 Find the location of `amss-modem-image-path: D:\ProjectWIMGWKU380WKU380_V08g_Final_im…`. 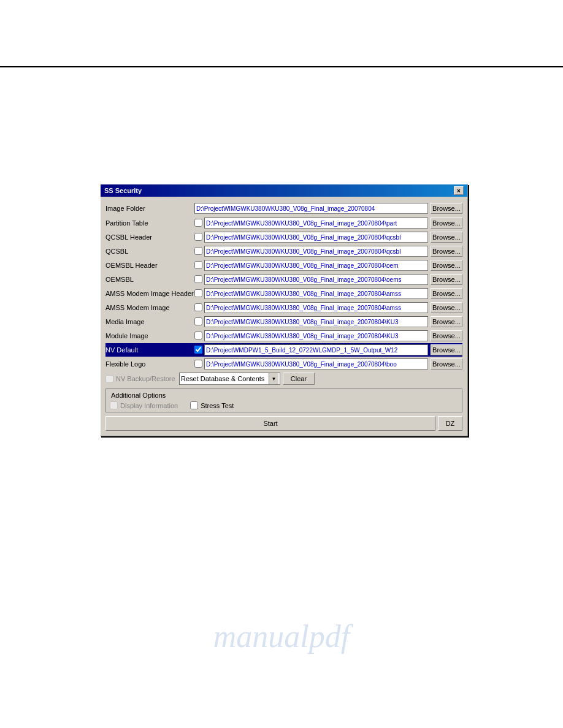

amss-modem-image-path: D:\ProjectWIMGWKU380WKU380_V08g_Final_im… is located at coordinates (316, 308).